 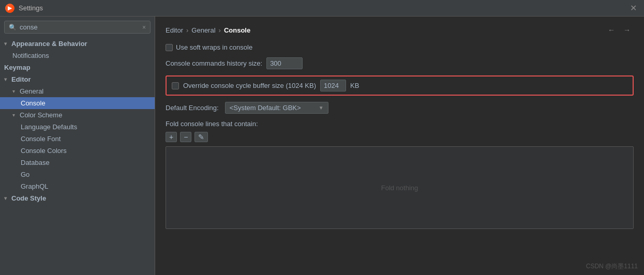 What do you see at coordinates (40, 139) in the screenshot?
I see `sidebar-item-label: Console Font` at bounding box center [40, 139].